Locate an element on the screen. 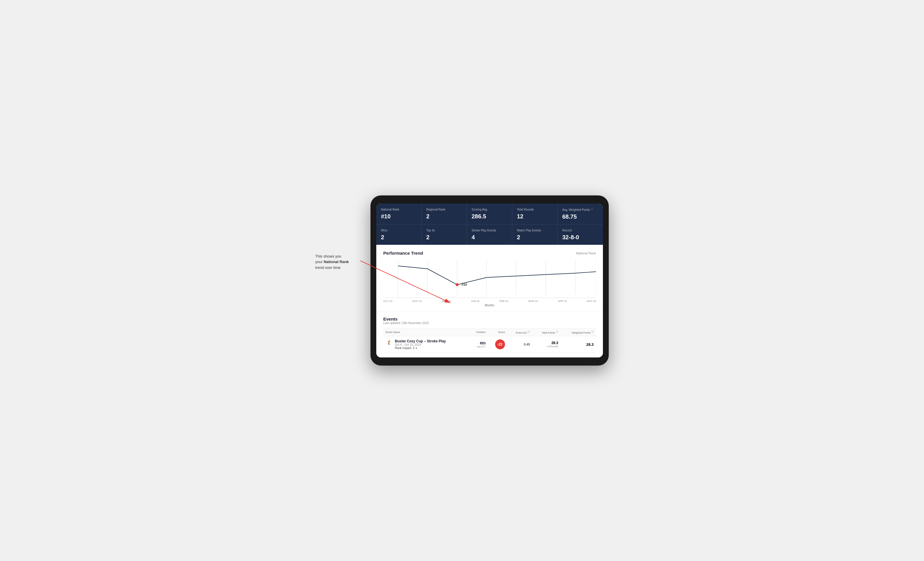  stats-row2: Wins 2 Top 3s 2 Stroke Play Events 4 Mat… is located at coordinates (490, 235).